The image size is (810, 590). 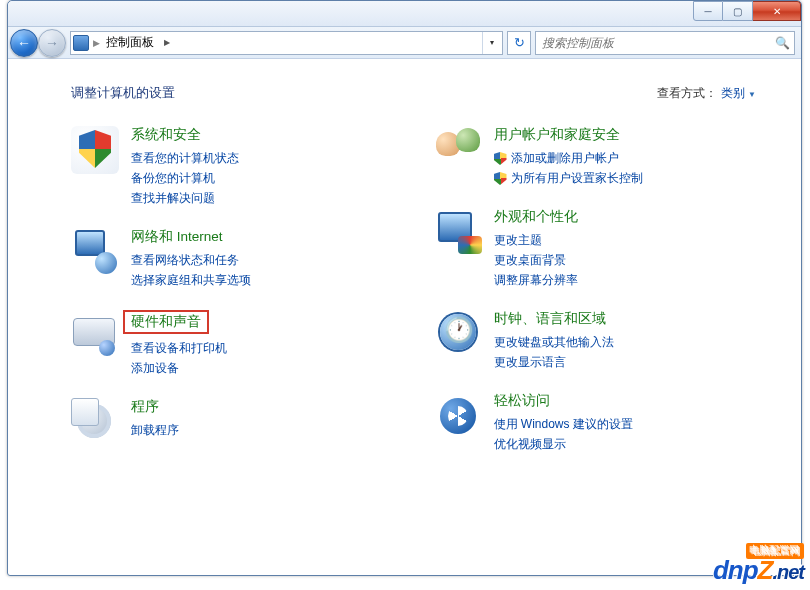 What do you see at coordinates (24, 43) in the screenshot?
I see `back-button: ←` at bounding box center [24, 43].